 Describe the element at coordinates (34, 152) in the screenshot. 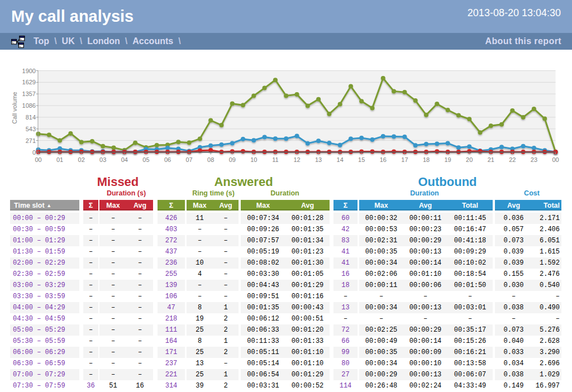

I see `svg-text: 0` at that location.